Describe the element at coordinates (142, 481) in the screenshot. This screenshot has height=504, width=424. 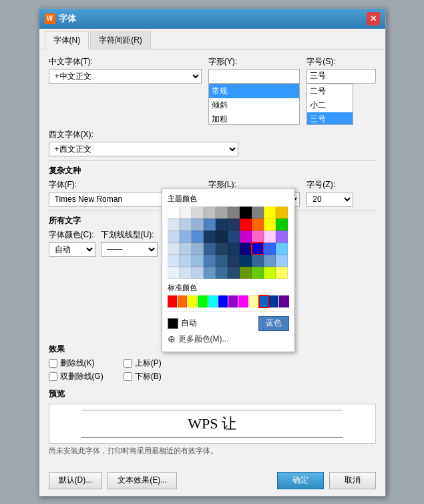
I see `text-effects-button: 文本效果(E)...` at that location.